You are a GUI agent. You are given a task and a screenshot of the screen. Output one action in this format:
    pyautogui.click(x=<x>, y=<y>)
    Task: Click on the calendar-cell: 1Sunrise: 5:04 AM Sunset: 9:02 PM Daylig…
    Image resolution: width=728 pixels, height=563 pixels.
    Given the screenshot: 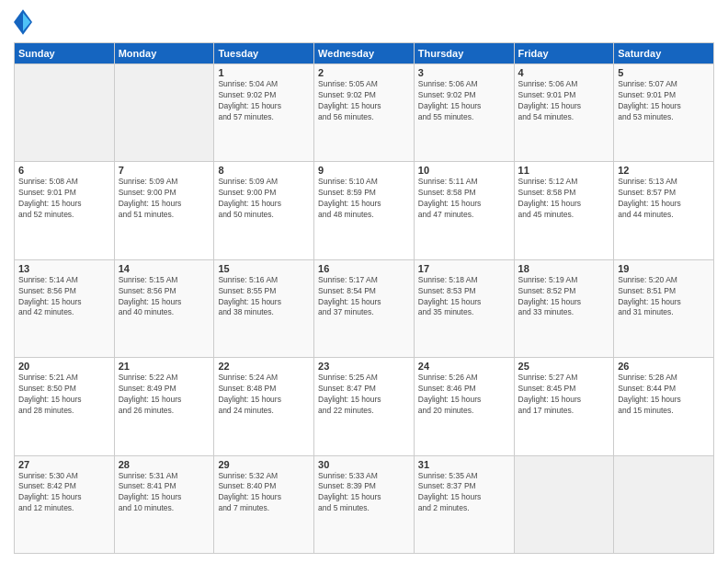 What is the action you would take?
    pyautogui.click(x=265, y=113)
    